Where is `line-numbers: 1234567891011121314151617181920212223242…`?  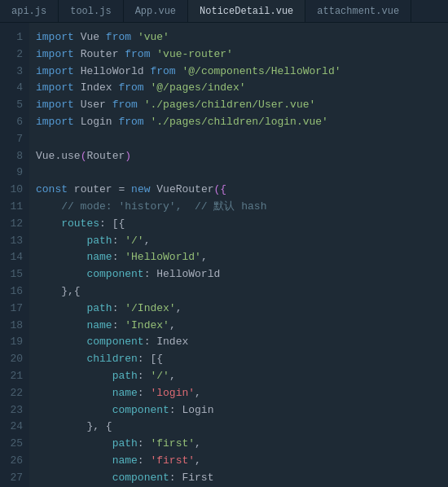 line-numbers: 1234567891011121314151617181920212223242… is located at coordinates (15, 255).